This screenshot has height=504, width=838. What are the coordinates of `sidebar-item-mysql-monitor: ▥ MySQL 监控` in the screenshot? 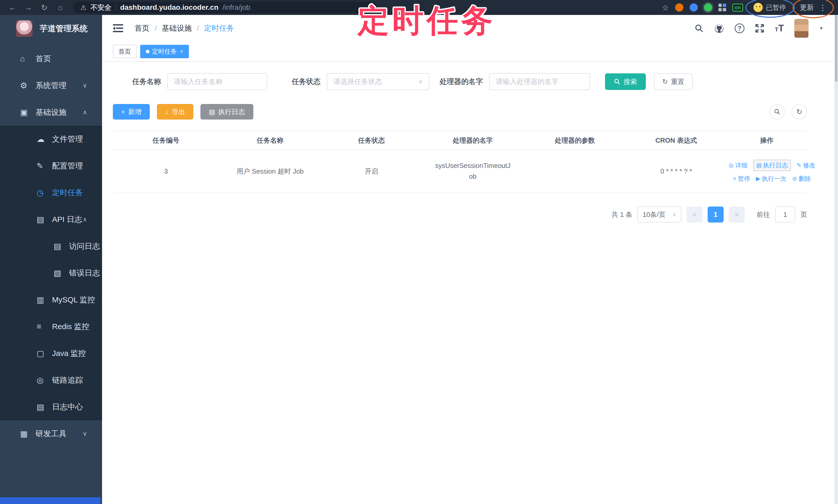 It's located at (51, 300).